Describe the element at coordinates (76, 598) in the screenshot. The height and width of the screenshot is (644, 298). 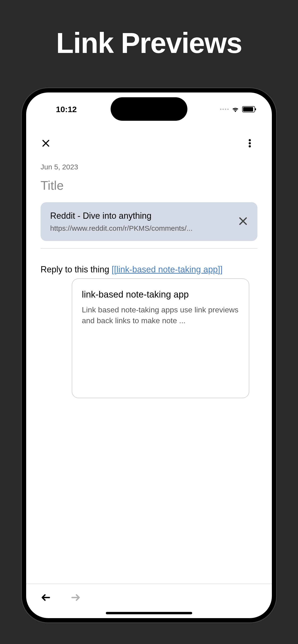
I see `arrow-right-icon` at that location.